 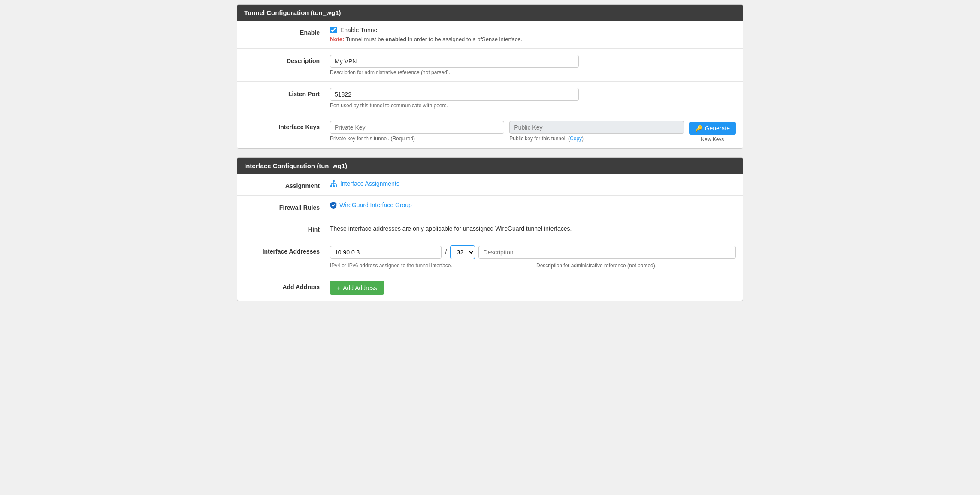 What do you see at coordinates (360, 288) in the screenshot?
I see `add-address-button-label: Add Address` at bounding box center [360, 288].